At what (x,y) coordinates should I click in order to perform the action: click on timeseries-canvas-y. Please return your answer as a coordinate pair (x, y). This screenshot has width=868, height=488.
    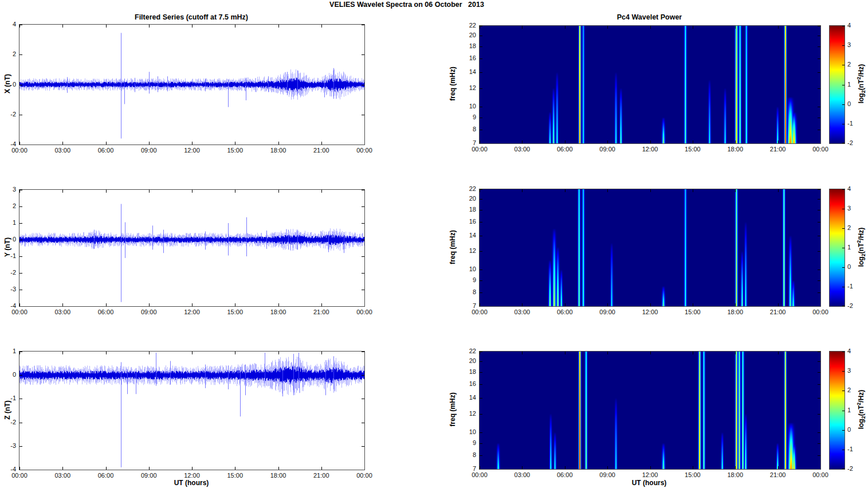
    Looking at the image, I should click on (192, 248).